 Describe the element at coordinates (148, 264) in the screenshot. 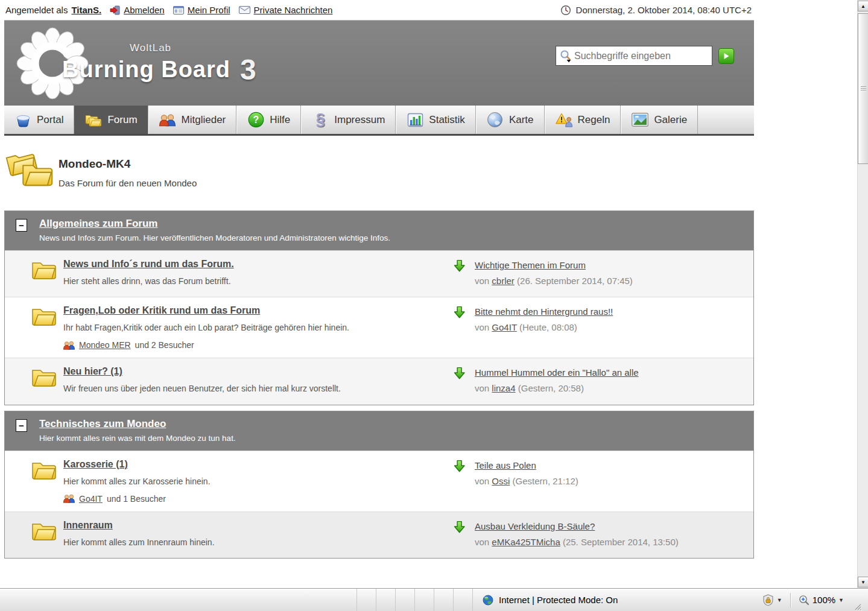

I see `forum-link: News und Info´s rund um das Forum.` at that location.